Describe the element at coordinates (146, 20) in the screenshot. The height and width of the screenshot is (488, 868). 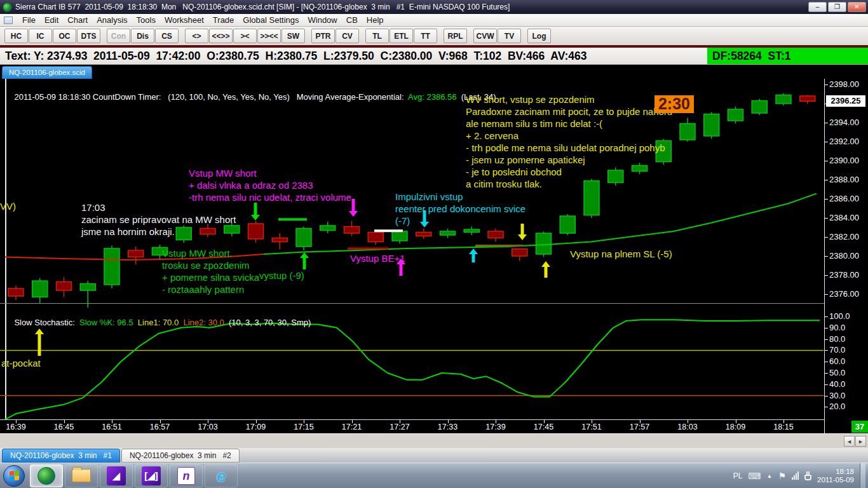
I see `menu-tools: Tools` at that location.